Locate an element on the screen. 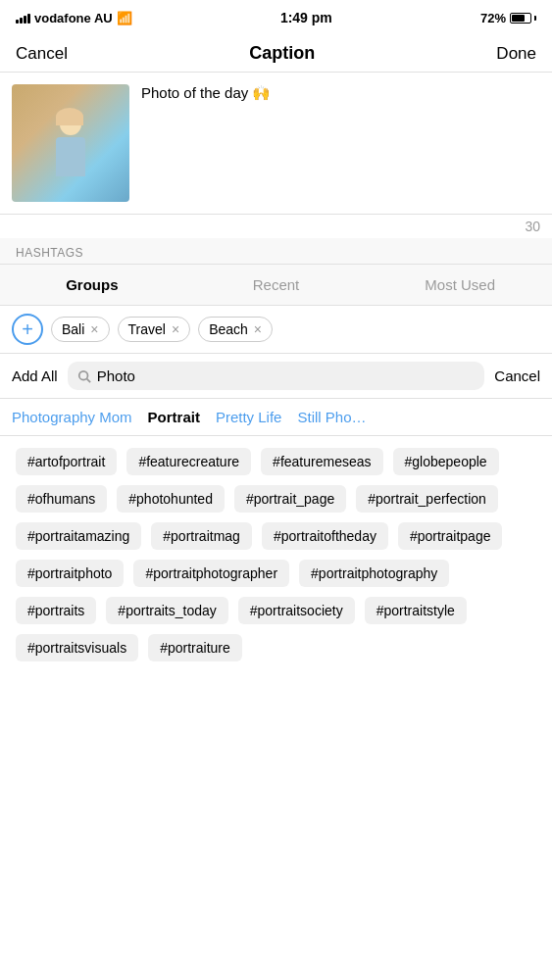 The height and width of the screenshot is (980, 552). chip-bali: Bali × is located at coordinates (80, 329).